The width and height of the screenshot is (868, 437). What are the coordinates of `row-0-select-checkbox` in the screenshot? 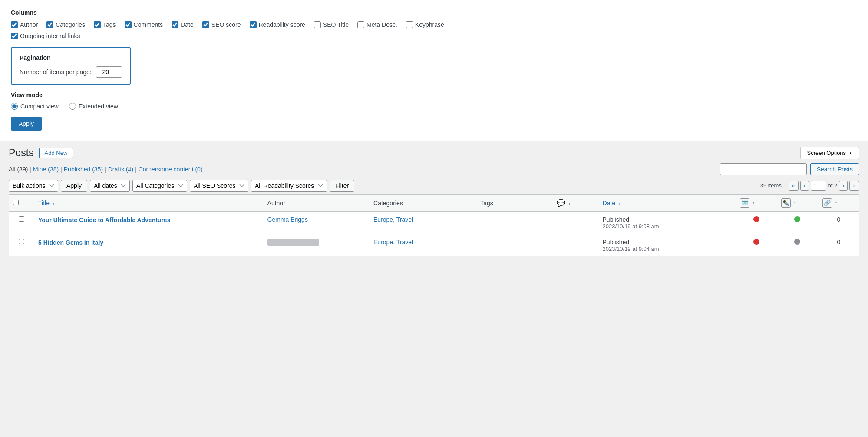 It's located at (22, 219).